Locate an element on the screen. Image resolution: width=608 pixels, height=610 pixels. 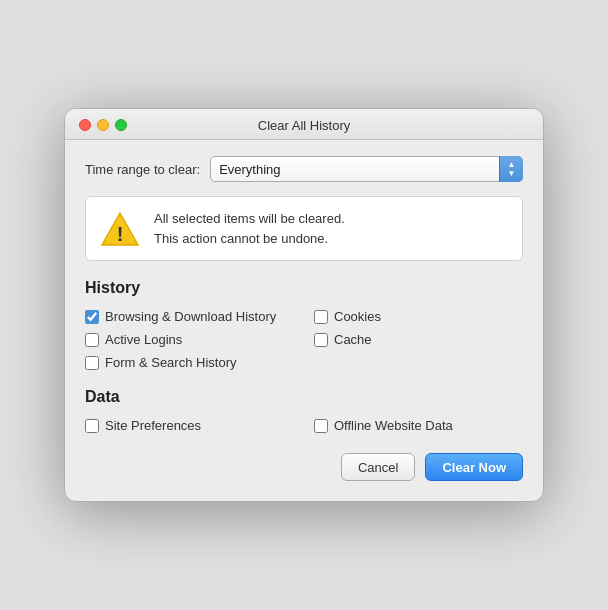
checkbox-offline is located at coordinates (321, 426).